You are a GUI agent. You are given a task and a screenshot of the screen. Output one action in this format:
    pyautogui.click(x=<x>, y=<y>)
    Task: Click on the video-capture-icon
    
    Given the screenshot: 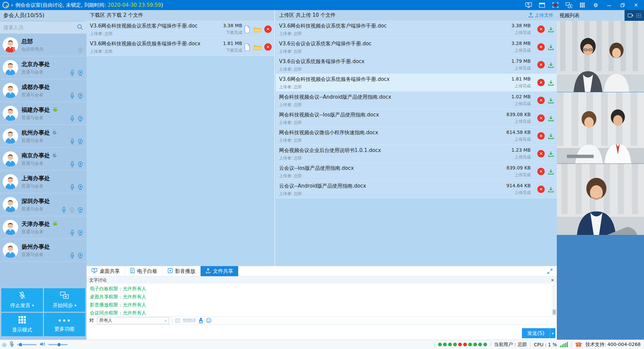 What is the action you would take?
    pyautogui.click(x=631, y=15)
    